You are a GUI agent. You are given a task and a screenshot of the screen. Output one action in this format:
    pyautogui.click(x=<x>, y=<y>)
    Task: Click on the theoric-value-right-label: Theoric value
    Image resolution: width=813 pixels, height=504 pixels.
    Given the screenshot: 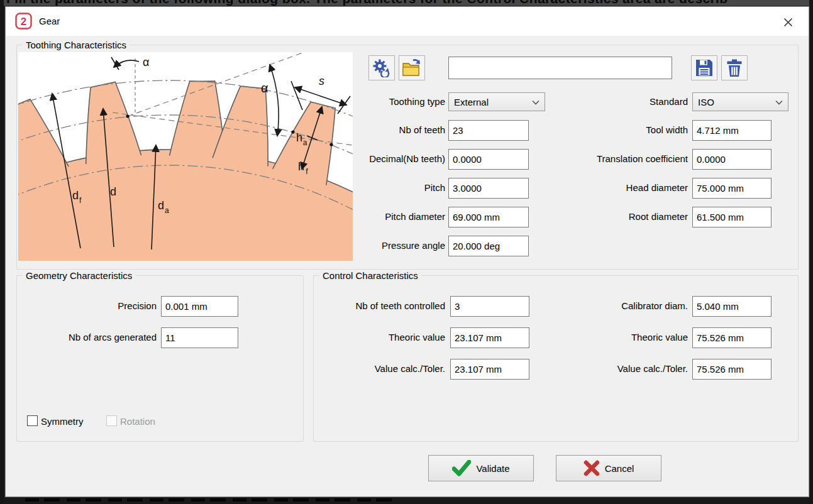 What is the action you would take?
    pyautogui.click(x=660, y=337)
    